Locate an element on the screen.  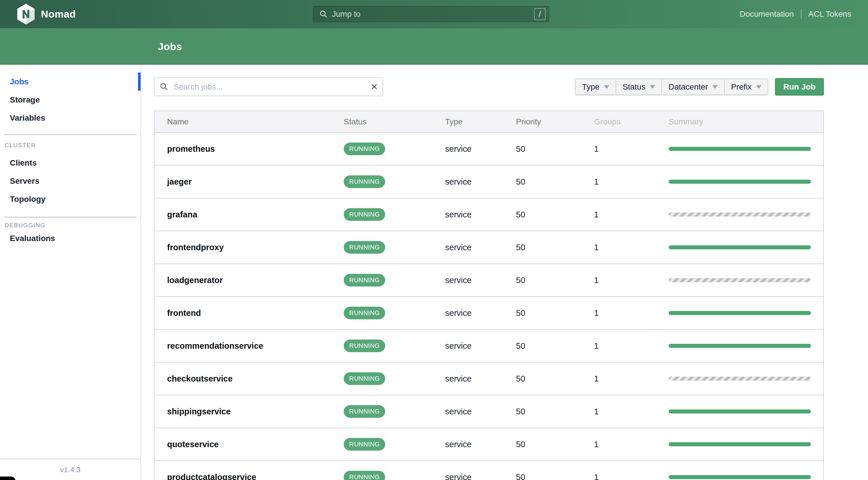
table-row: quoteservice RUNNING service 50 1 is located at coordinates (489, 445).